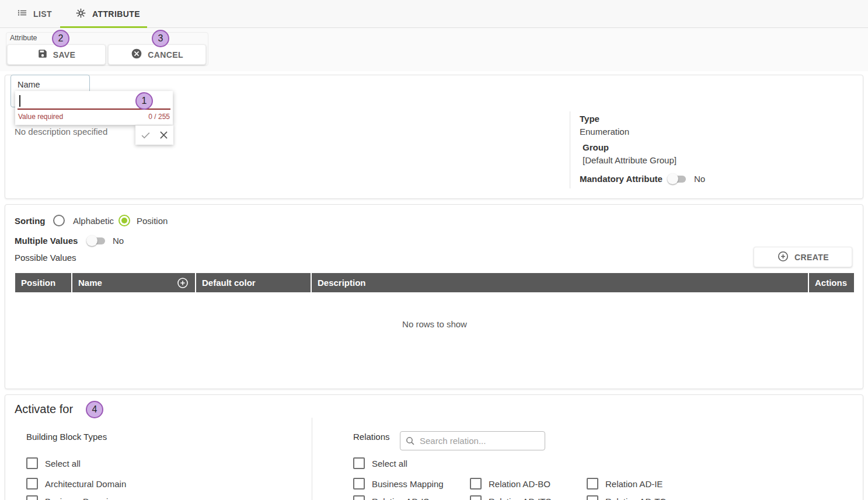  What do you see at coordinates (803, 257) in the screenshot?
I see `create-button: CREATE` at bounding box center [803, 257].